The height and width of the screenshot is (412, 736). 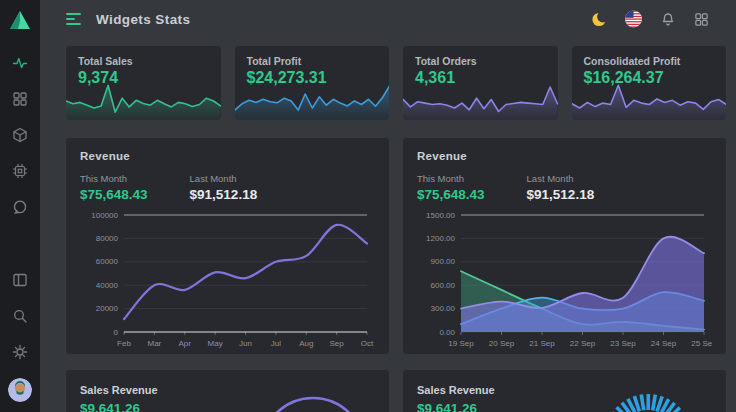 What do you see at coordinates (104, 216) in the screenshot?
I see `svg-text: 100000` at bounding box center [104, 216].